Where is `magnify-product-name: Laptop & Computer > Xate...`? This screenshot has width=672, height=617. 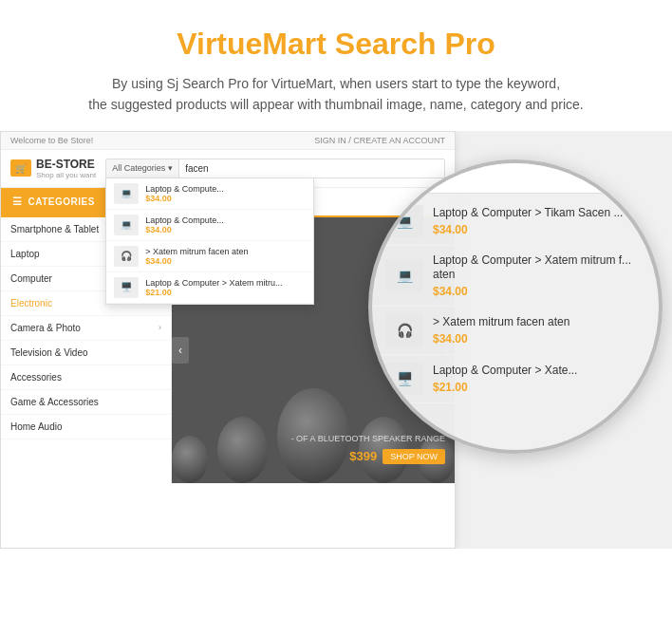
magnify-product-name: Laptop & Computer > Xate... is located at coordinates (539, 371).